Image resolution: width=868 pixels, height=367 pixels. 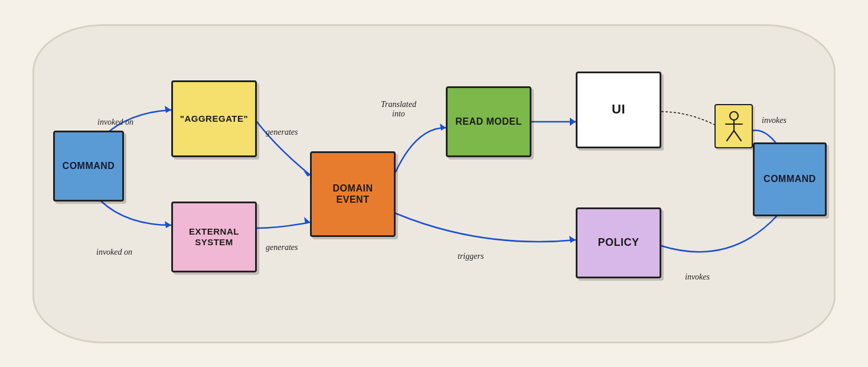 I want to click on invoked-on-bottom-label: invoked on, so click(x=115, y=252).